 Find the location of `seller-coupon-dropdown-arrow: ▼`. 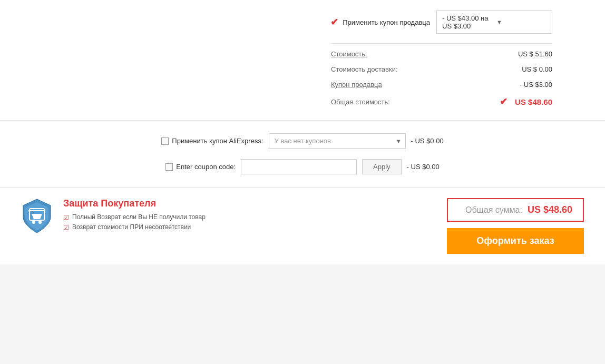

seller-coupon-dropdown-arrow: ▼ is located at coordinates (522, 22).